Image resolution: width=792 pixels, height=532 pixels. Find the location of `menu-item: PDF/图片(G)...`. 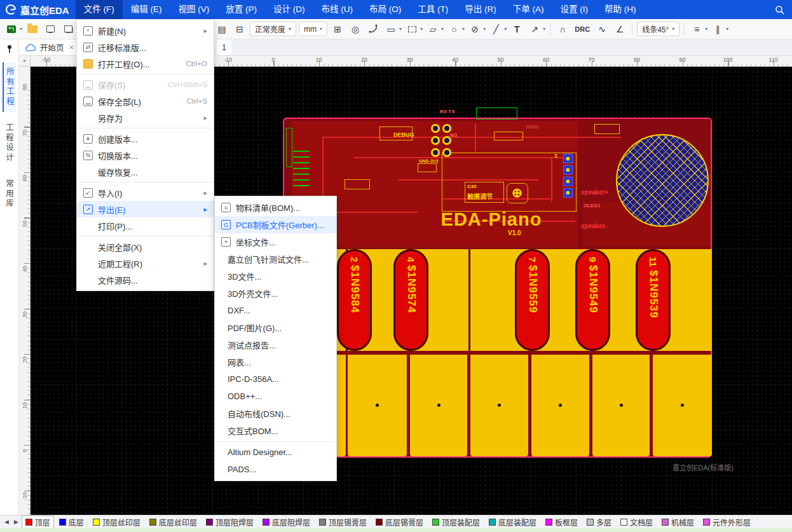

menu-item: PDF/图片(G)... is located at coordinates (276, 328).